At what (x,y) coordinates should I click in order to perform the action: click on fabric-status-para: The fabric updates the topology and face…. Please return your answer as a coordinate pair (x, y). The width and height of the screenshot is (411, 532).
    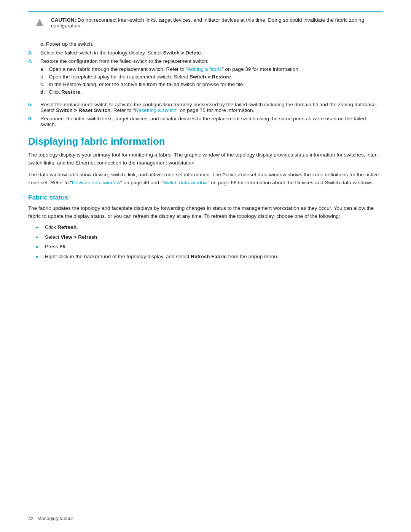
    Looking at the image, I should click on (206, 212).